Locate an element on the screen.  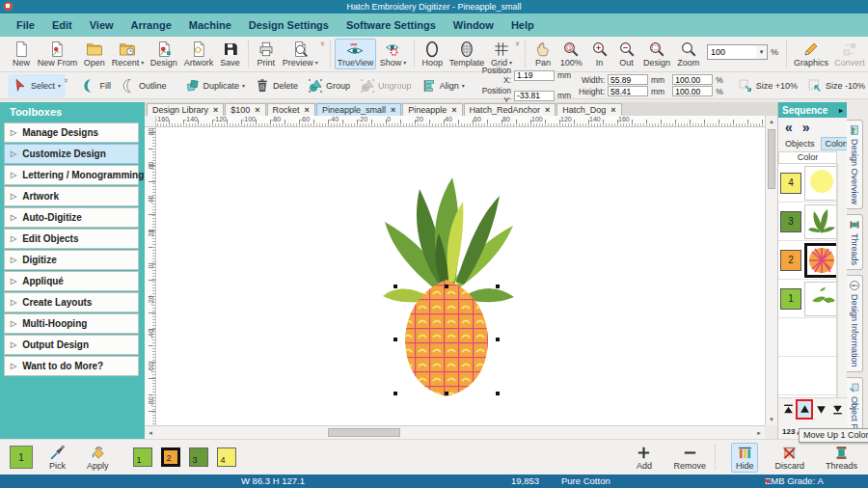
color-swatch: 4 is located at coordinates (791, 183).